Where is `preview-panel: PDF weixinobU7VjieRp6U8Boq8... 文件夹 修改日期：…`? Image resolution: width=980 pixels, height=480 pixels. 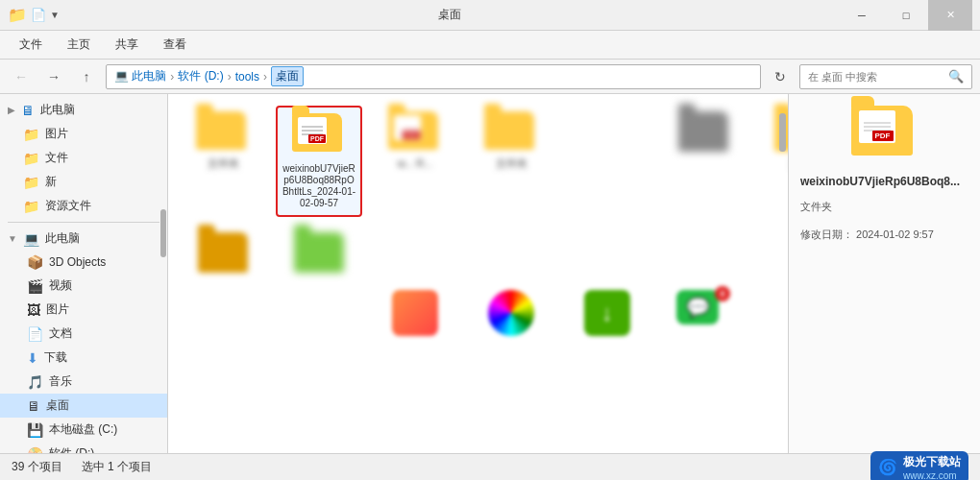
preview-panel: PDF weixinobU7VjieRp6U8Boq8... 文件夹 修改日期：… is located at coordinates (884, 274).